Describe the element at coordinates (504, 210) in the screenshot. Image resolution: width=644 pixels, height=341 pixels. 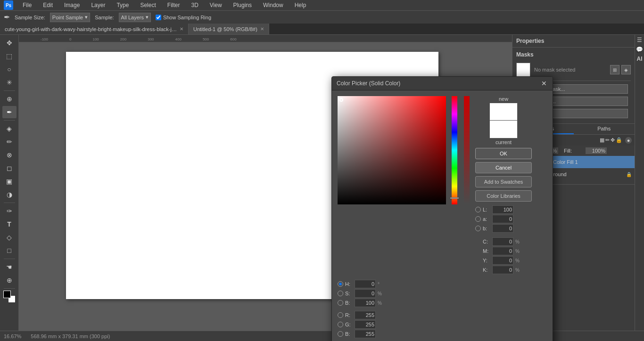
I see `L-row: L: 100` at that location.